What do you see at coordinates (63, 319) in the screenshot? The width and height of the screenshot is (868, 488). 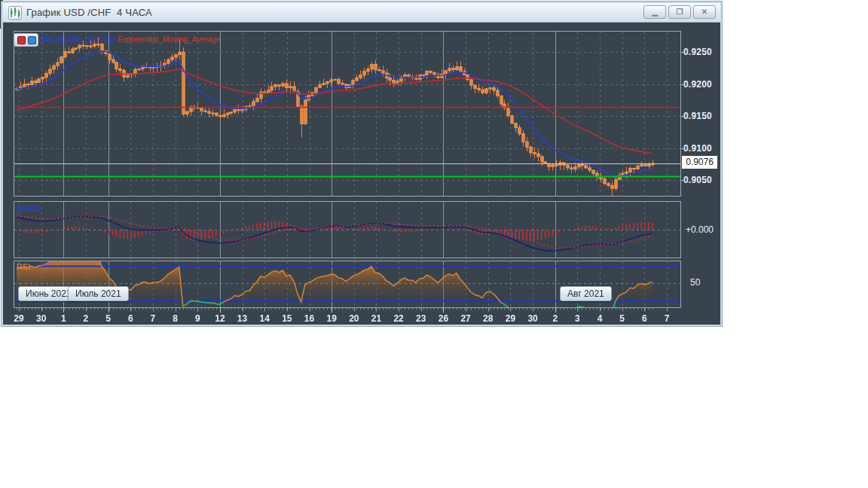 I see `time-label: 1` at bounding box center [63, 319].